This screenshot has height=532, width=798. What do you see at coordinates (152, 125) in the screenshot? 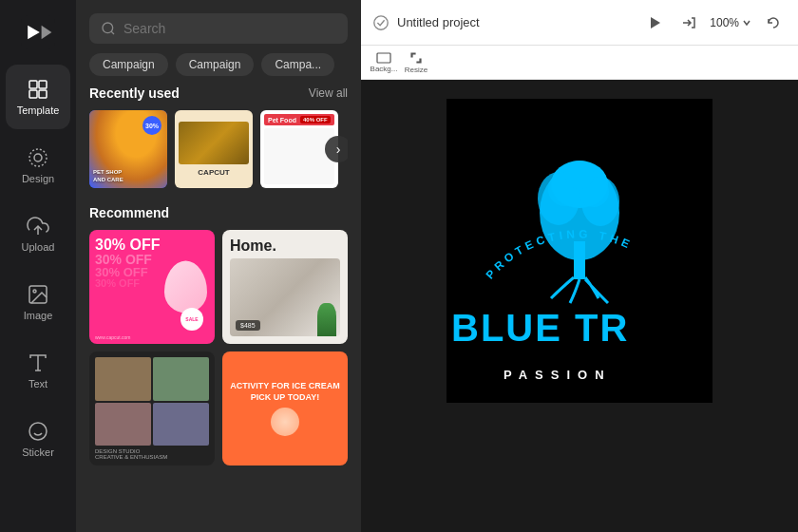
I see `badge-percent: 30%` at bounding box center [152, 125].